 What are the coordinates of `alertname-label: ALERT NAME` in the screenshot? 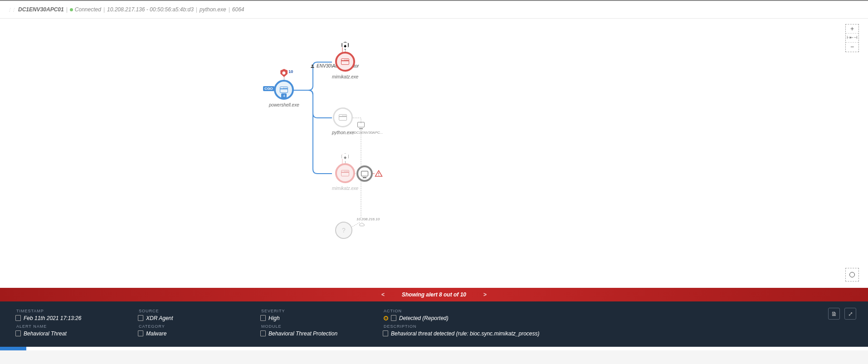 It's located at (78, 326).